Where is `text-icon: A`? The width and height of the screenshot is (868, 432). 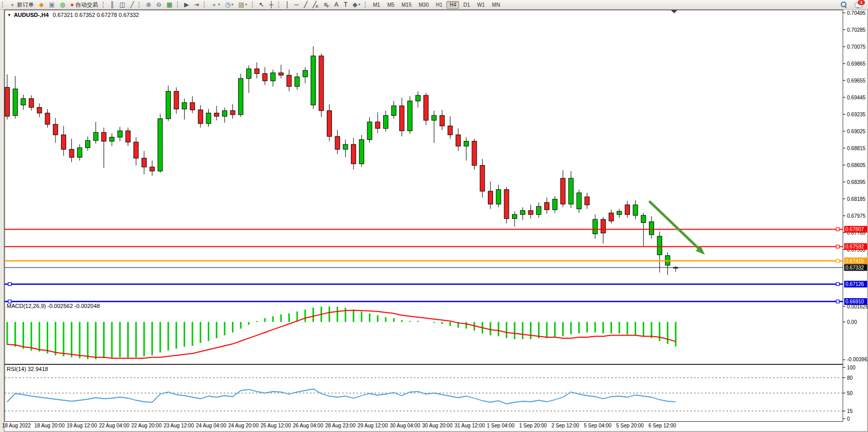
text-icon: A is located at coordinates (337, 5).